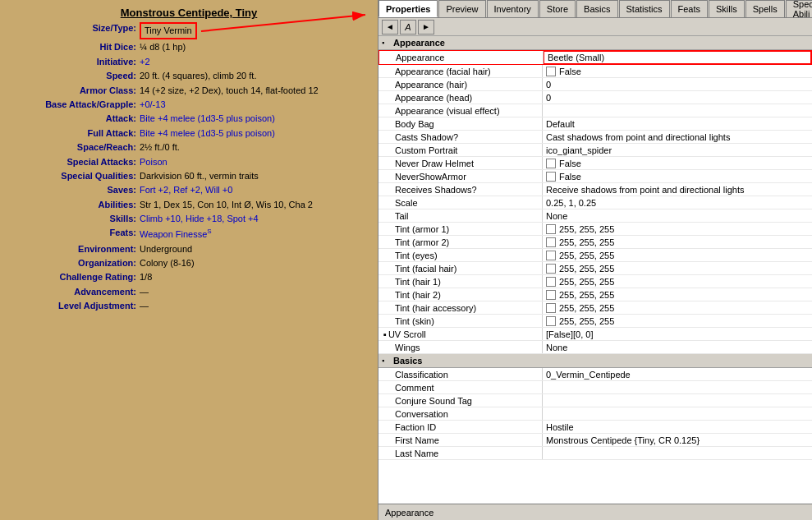 The height and width of the screenshot is (520, 812). I want to click on status-bar-label: Appearance, so click(409, 513).